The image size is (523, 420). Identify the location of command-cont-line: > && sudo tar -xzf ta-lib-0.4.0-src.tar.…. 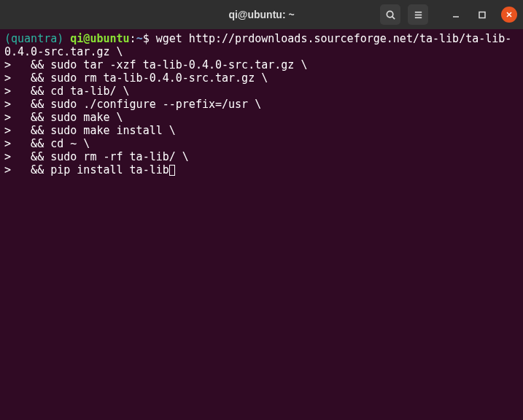
(156, 65).